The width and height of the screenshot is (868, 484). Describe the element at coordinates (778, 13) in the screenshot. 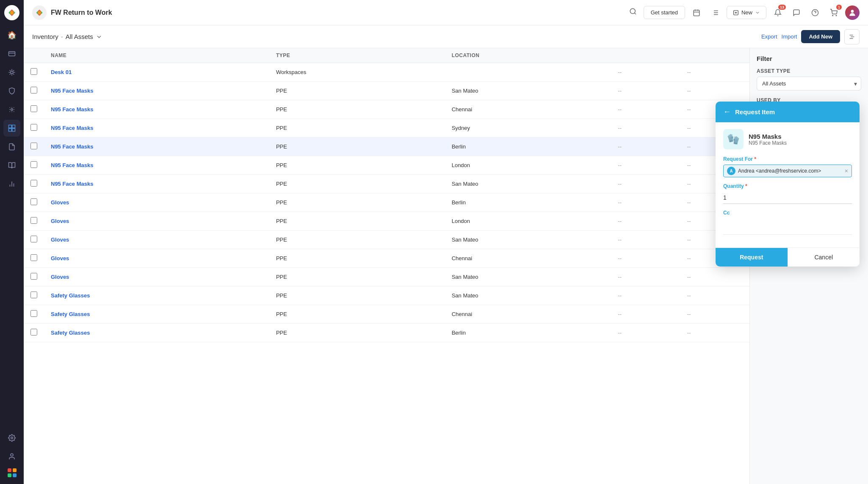

I see `notifications-button: 13` at that location.